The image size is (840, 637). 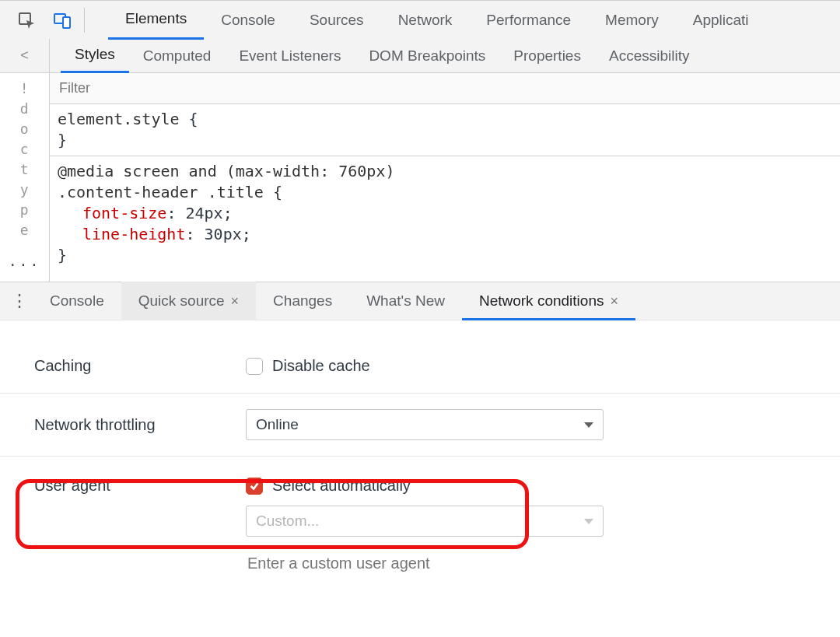 I want to click on drawer-tab-console: Console, so click(x=77, y=301).